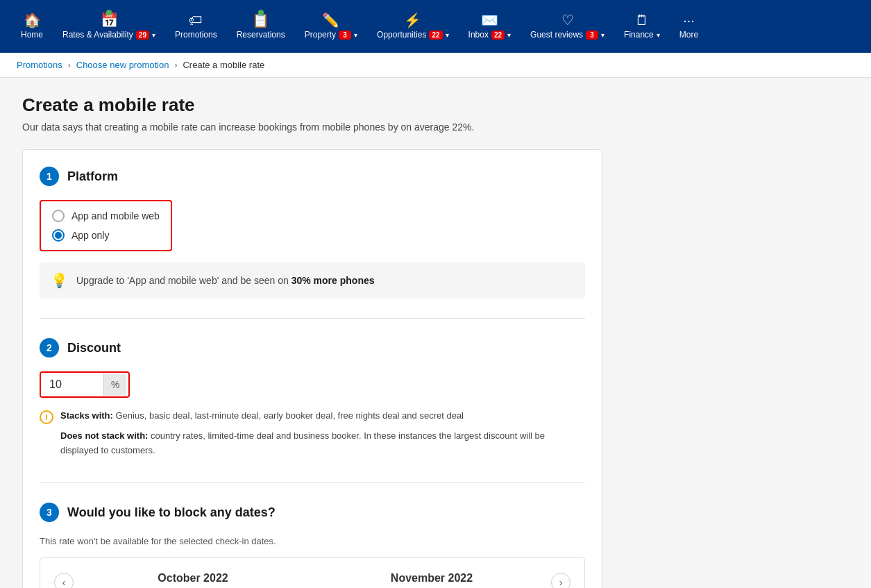  Describe the element at coordinates (94, 348) in the screenshot. I see `discount-title: Discount` at that location.